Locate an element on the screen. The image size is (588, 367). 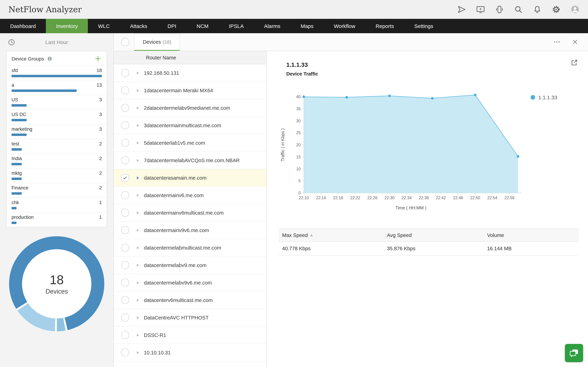
nav-item-dpi: DPI is located at coordinates (172, 26).